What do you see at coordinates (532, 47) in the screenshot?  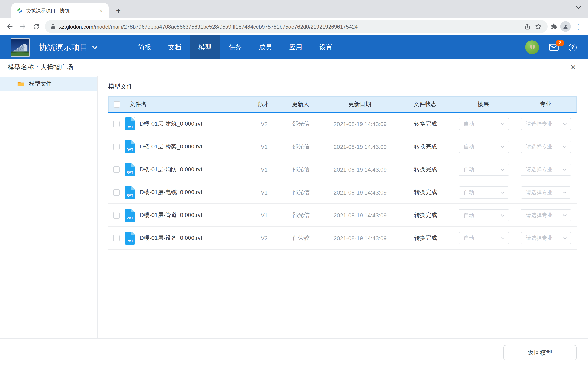 I see `user-avatar` at bounding box center [532, 47].